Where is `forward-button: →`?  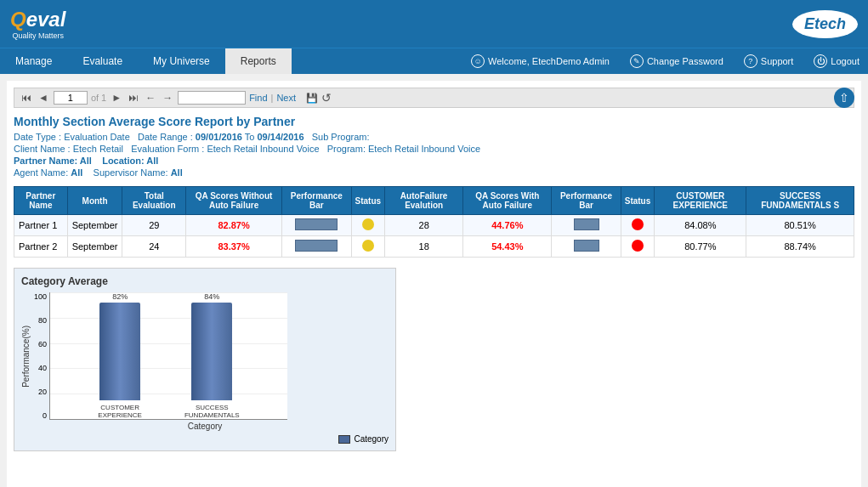
forward-button: → is located at coordinates (167, 98).